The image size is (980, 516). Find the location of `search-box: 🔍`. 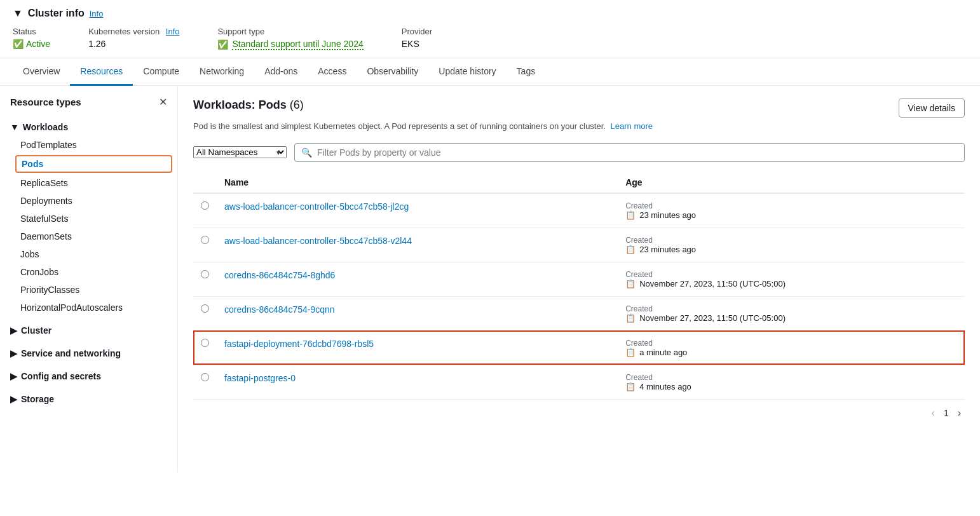

search-box: 🔍 is located at coordinates (629, 153).